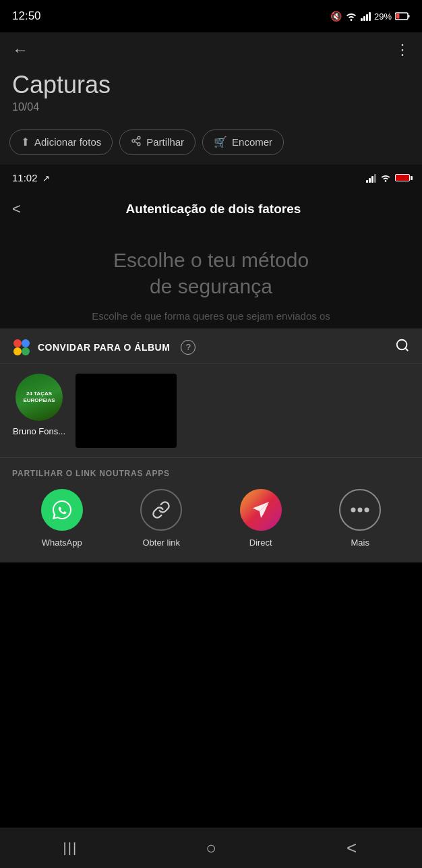  I want to click on recent-apps-icon: |||, so click(71, 848).